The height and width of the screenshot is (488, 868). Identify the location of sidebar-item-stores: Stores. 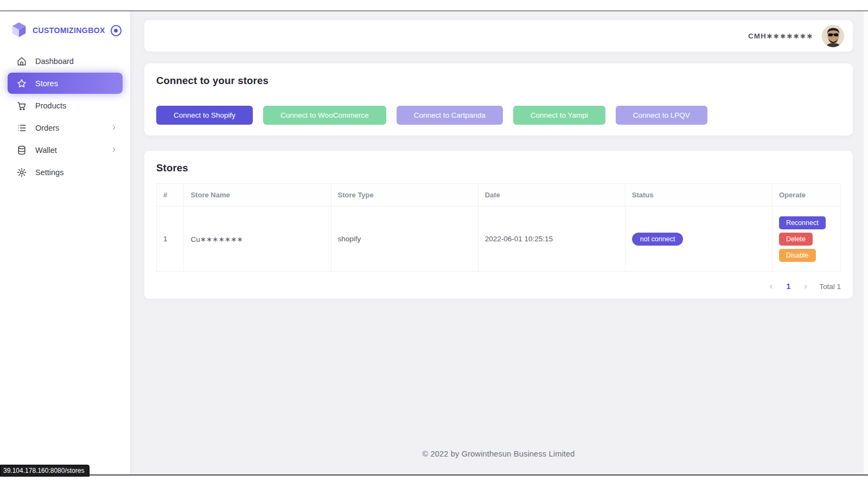
(65, 84).